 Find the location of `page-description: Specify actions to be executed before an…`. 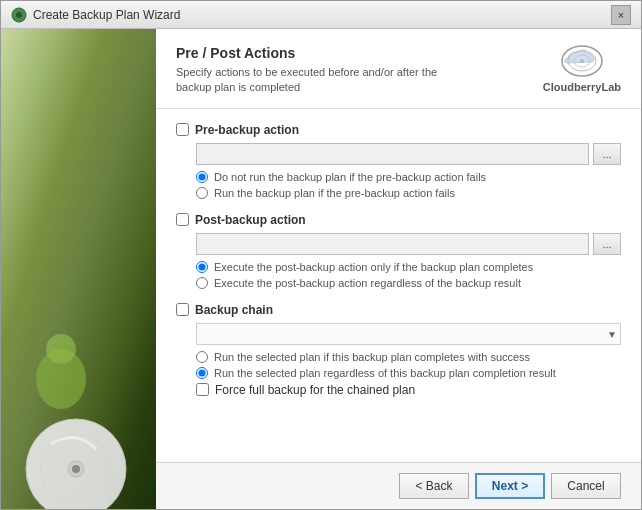

page-description: Specify actions to be executed before an… is located at coordinates (316, 80).